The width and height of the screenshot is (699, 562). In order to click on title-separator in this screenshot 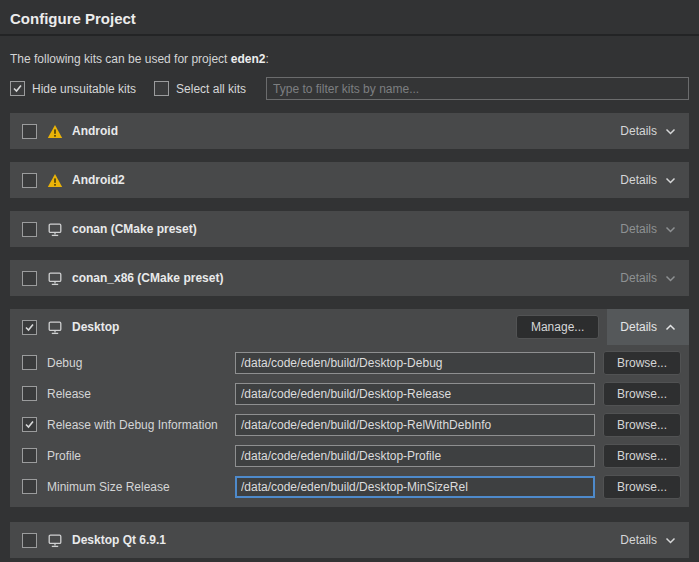, I will do `click(350, 35)`.